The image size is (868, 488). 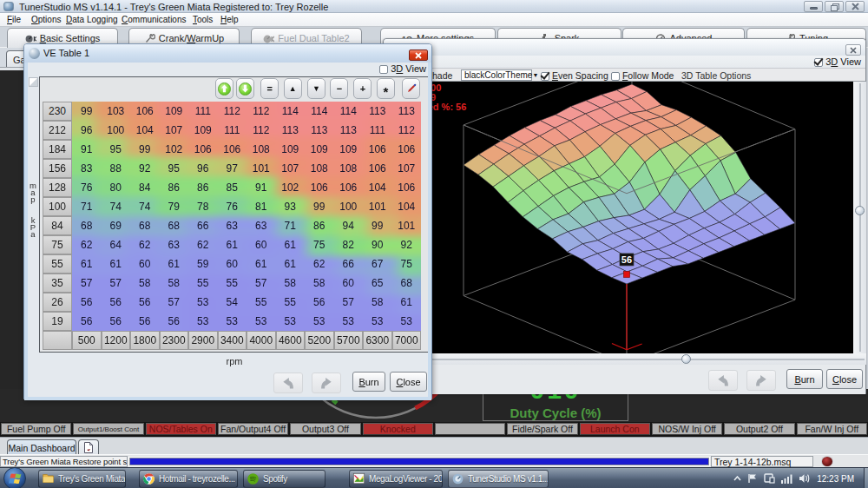 What do you see at coordinates (188, 479) in the screenshot?
I see `taskbar-hotmail-treyrozelle-: Hotmail - treyrozelle...` at bounding box center [188, 479].